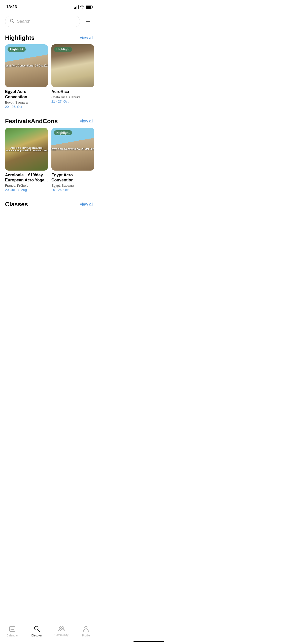 The width and height of the screenshot is (297, 644). I want to click on highlight-mac-name: MAC - Acro C..., so click(98, 92).